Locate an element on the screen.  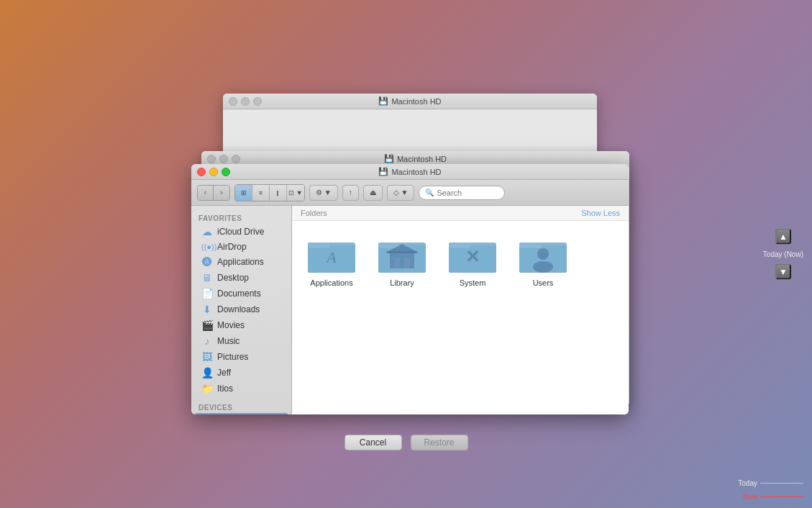
sidebar-item-label: Jeff is located at coordinates (224, 373).